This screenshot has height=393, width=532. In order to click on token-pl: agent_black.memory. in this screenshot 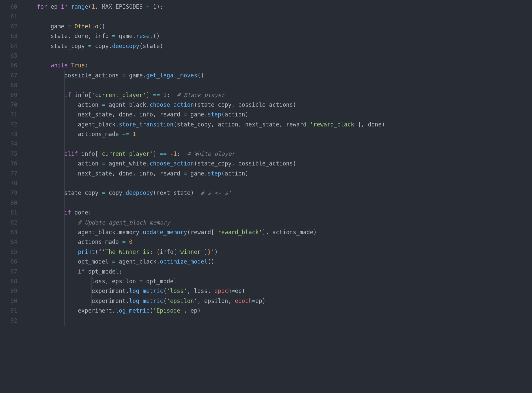, I will do `click(83, 232)`.